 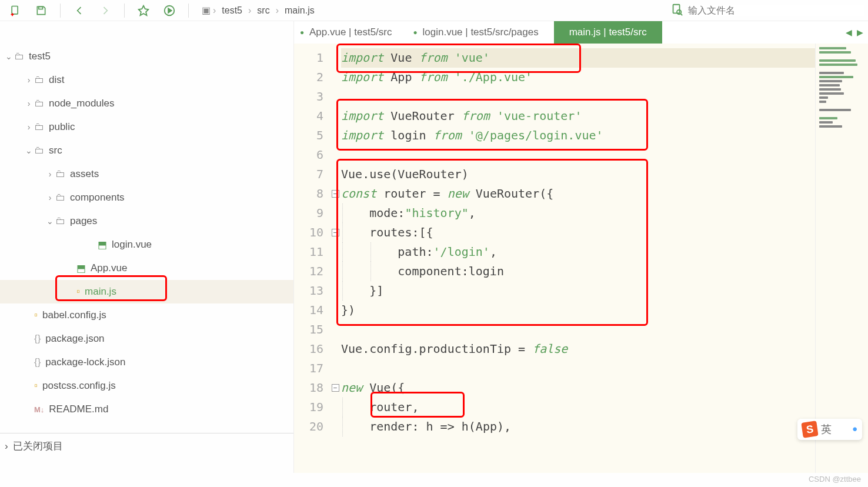 I want to click on editor-tab: login.vue | test5/src/pages, so click(x=480, y=32).